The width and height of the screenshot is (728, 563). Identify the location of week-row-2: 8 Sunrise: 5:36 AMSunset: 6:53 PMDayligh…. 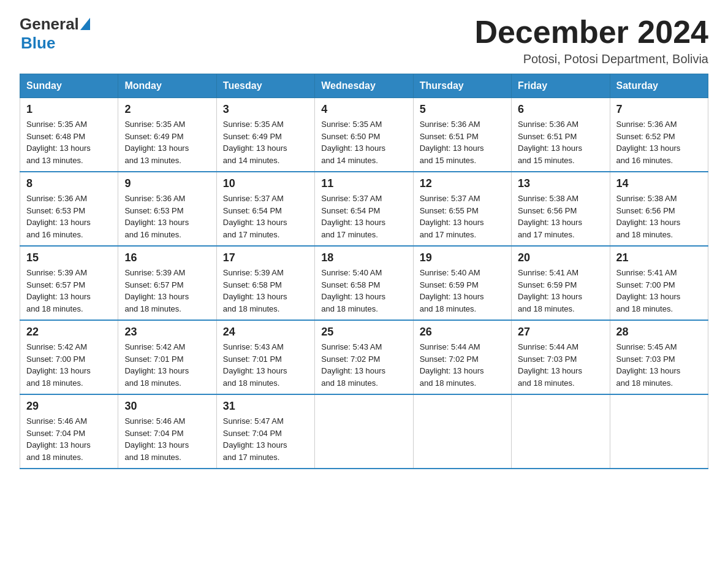
(364, 209).